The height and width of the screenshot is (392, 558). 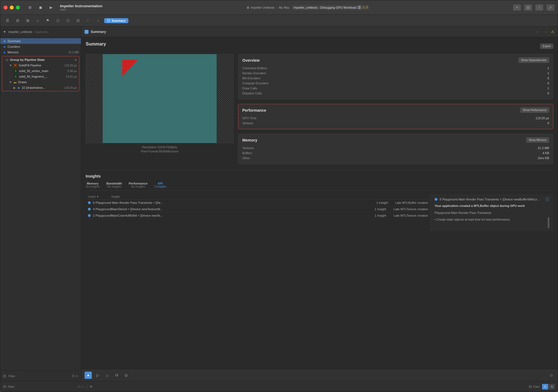 I want to click on shader-S-icon-1: S, so click(x=16, y=71).